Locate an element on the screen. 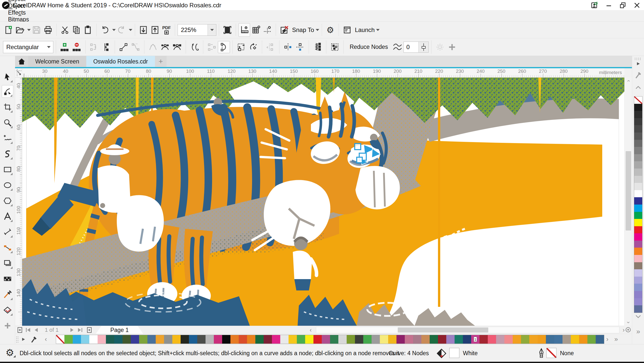  select-all-nodes-button is located at coordinates (335, 47).